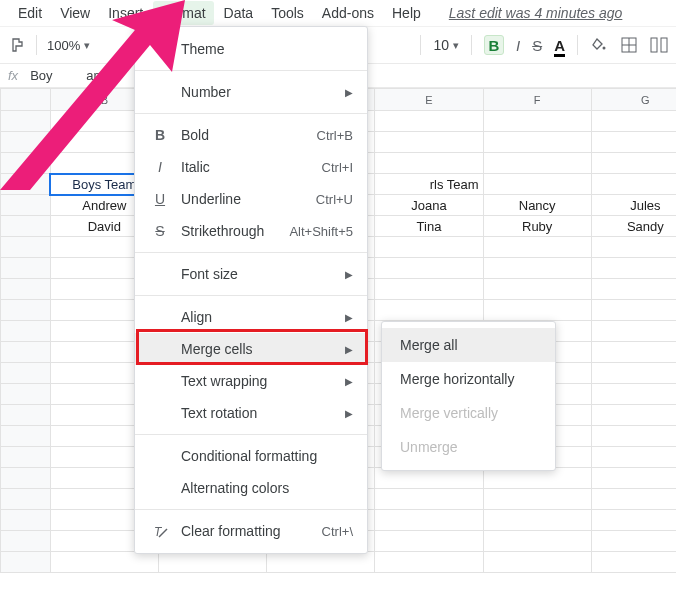 Image resolution: width=676 pixels, height=601 pixels. What do you see at coordinates (26, 100) in the screenshot?
I see `corner-cell` at bounding box center [26, 100].